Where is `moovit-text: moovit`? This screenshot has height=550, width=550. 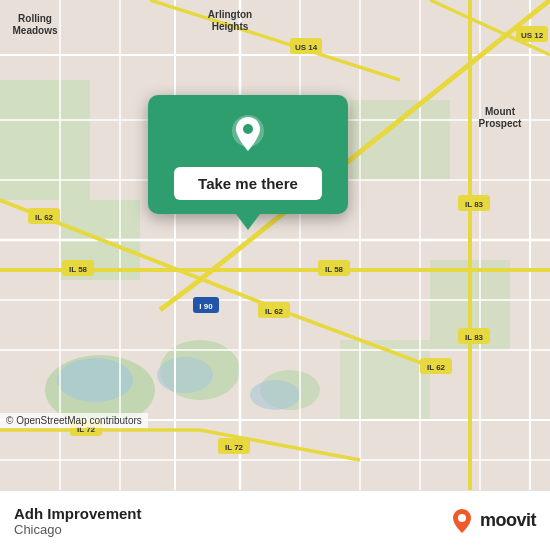 moovit-text: moovit is located at coordinates (508, 520).